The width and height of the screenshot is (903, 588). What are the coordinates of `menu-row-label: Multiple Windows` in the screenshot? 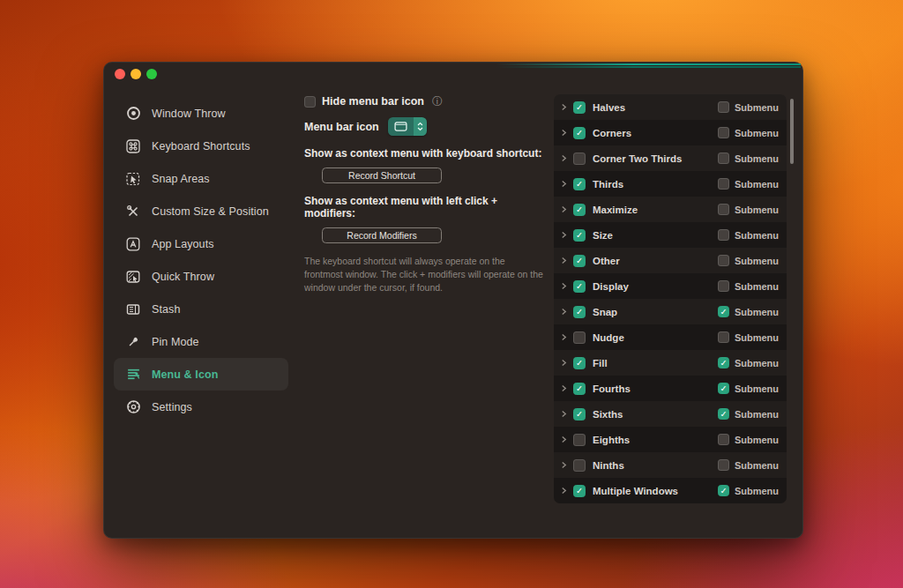 It's located at (635, 491).